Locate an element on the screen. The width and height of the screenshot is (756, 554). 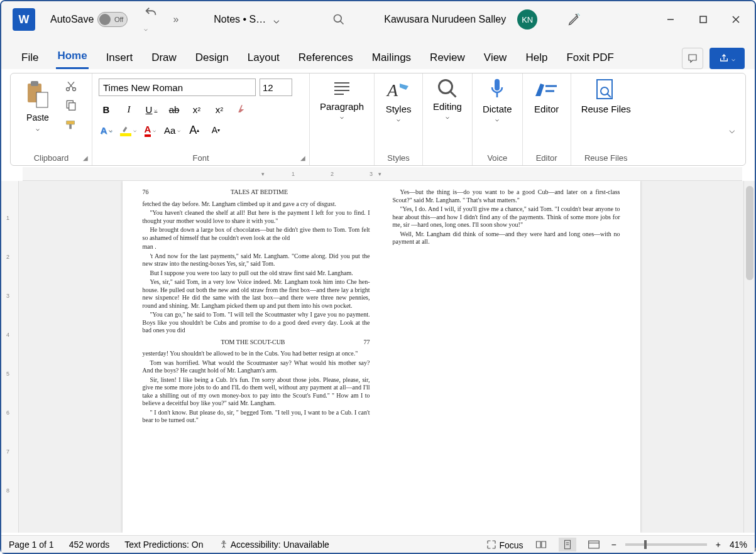
text-effects-button: A is located at coordinates (106, 130).